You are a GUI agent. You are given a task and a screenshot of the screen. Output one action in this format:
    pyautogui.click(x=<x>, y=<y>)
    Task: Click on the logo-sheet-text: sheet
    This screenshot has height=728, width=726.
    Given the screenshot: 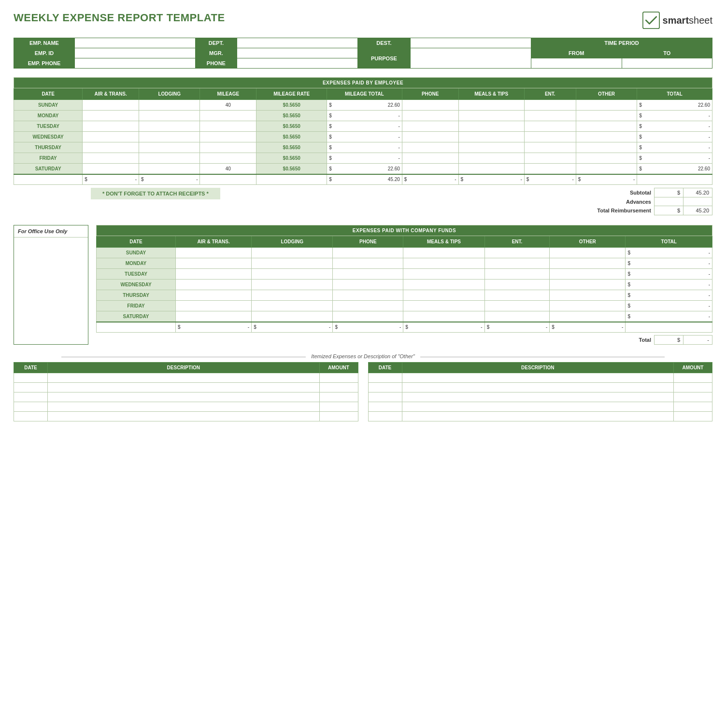 What is the action you would take?
    pyautogui.click(x=700, y=20)
    